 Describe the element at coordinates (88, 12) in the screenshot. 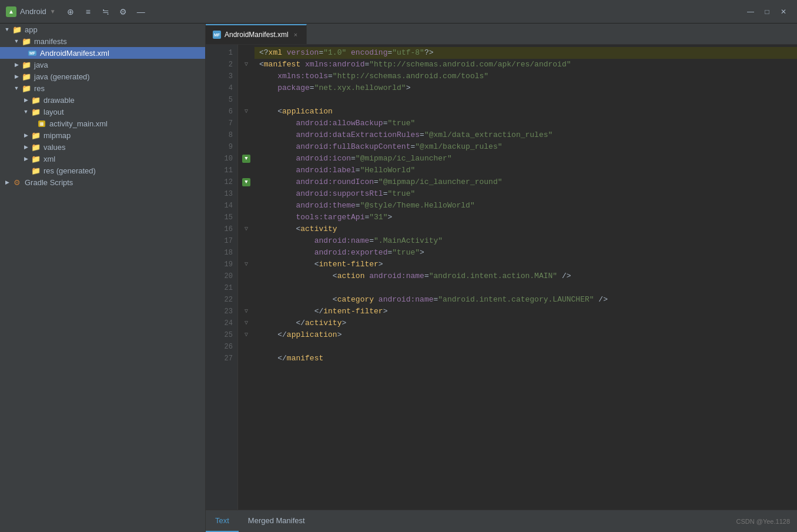

I see `toolbar-btn-2: ≡` at that location.